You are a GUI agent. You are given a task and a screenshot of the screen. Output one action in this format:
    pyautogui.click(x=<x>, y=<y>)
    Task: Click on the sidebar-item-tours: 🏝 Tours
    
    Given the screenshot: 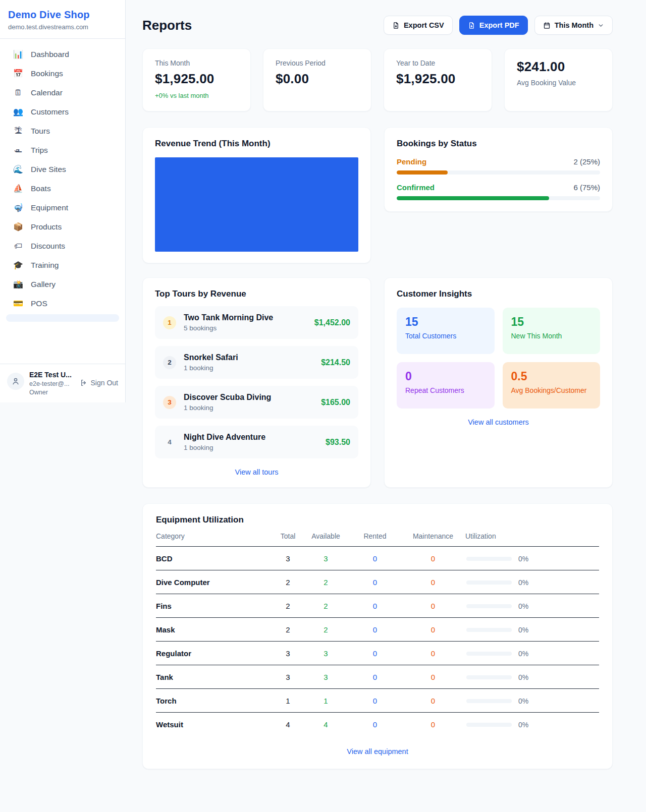 What is the action you would take?
    pyautogui.click(x=63, y=131)
    